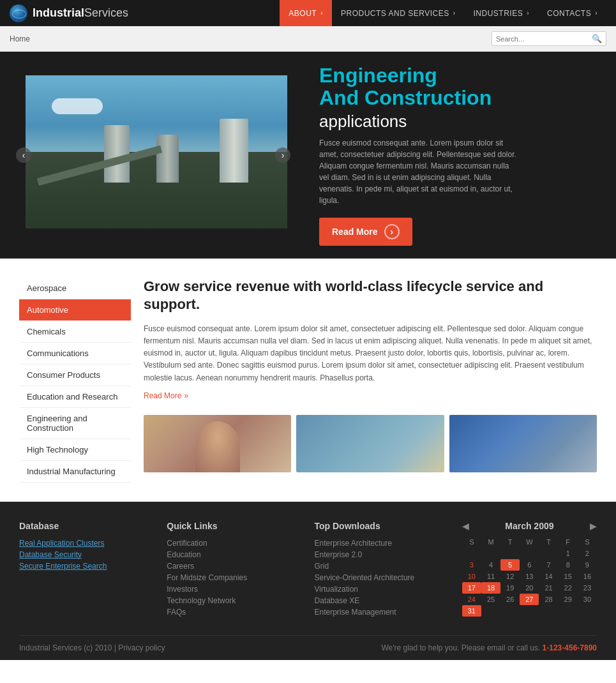 This screenshot has height=683, width=616. What do you see at coordinates (568, 599) in the screenshot?
I see `calendar-day: 29` at bounding box center [568, 599].